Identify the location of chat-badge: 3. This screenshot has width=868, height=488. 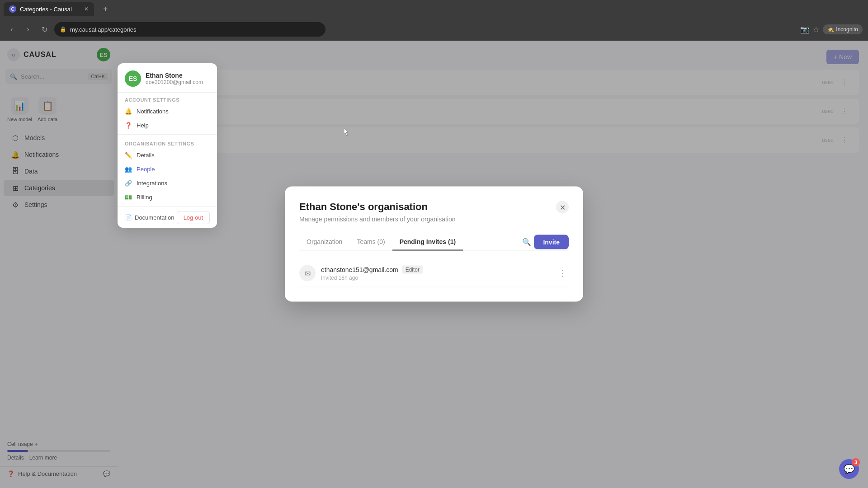
(856, 462).